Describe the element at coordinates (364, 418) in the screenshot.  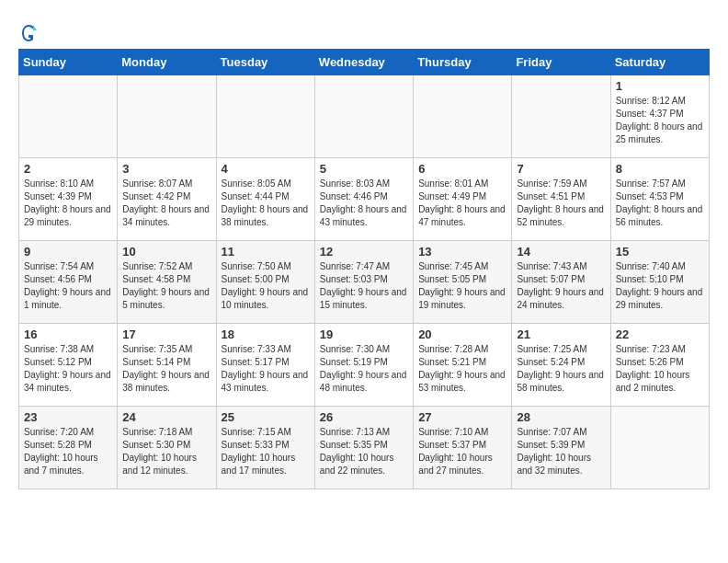
I see `day-number: 26` at that location.